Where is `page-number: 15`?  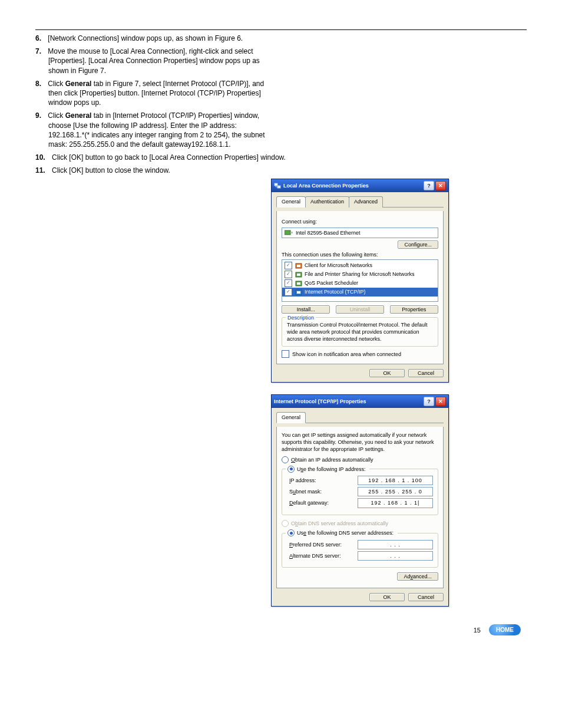 page-number: 15 is located at coordinates (477, 630).